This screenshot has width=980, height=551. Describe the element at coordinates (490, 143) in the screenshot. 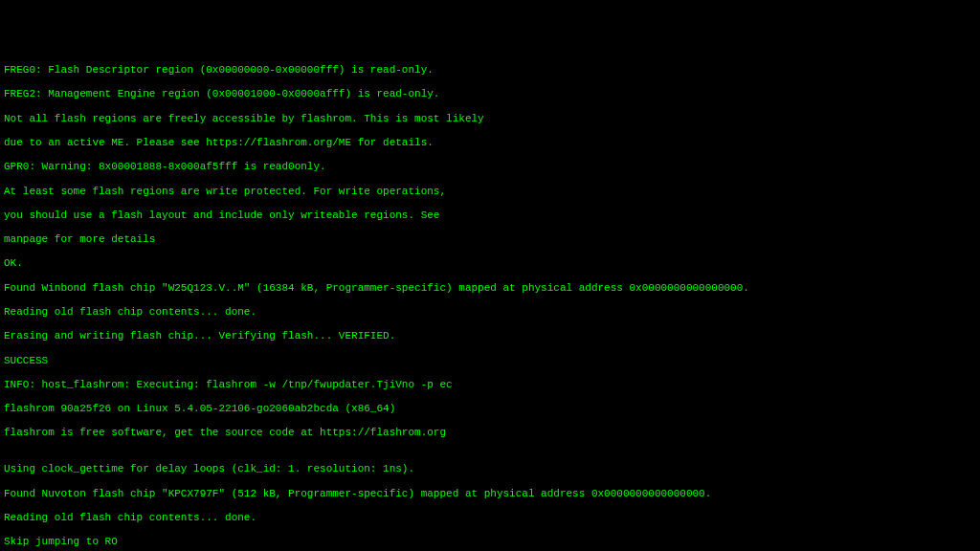

I see `log-line: due to an active ME. Please see https://…` at that location.